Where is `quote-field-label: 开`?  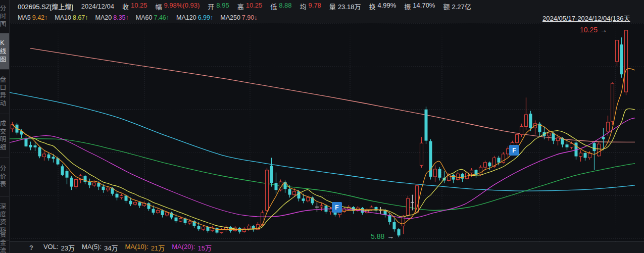
quote-field-label: 开 is located at coordinates (211, 6).